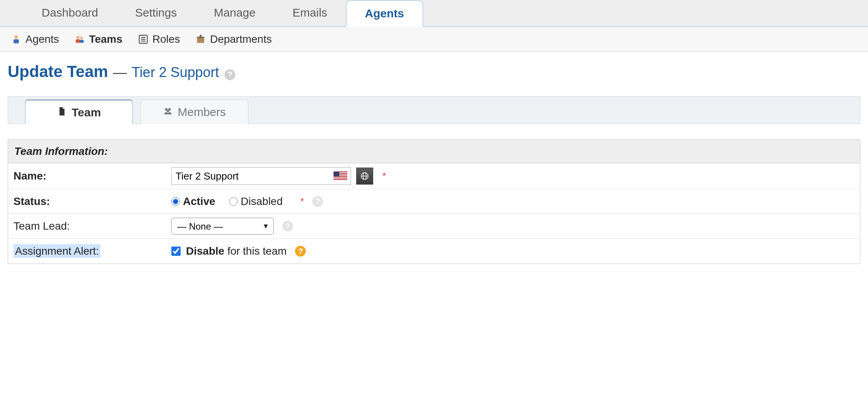 This screenshot has height=413, width=868. Describe the element at coordinates (90, 176) in the screenshot. I see `label-name: Name:` at that location.